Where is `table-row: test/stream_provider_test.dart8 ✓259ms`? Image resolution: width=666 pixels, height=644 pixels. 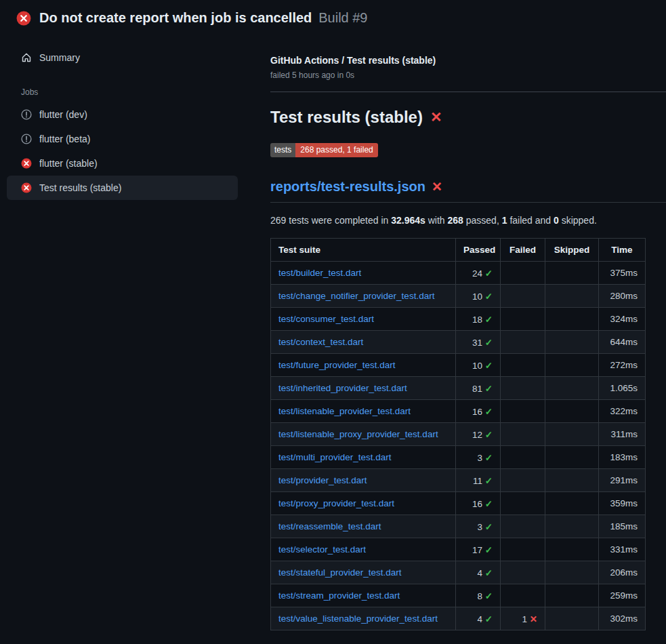
table-row: test/stream_provider_test.dart8 ✓259ms is located at coordinates (458, 596).